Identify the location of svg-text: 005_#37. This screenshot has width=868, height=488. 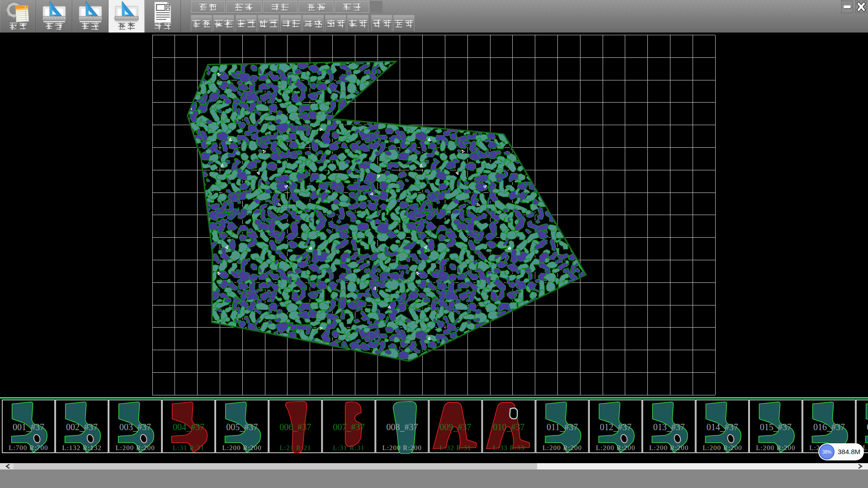
(242, 427).